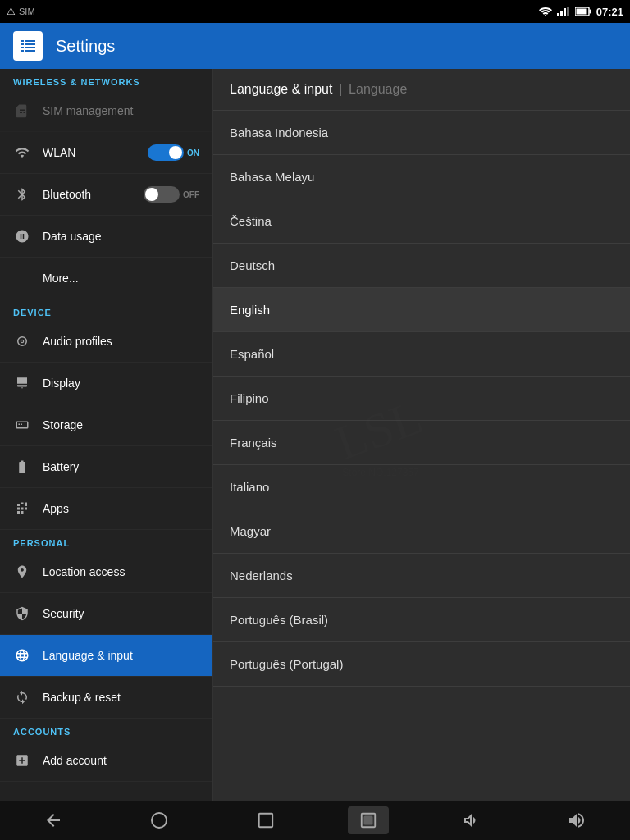 This screenshot has height=840, width=630. What do you see at coordinates (107, 573) in the screenshot?
I see `sidebar-item-location: Location access` at bounding box center [107, 573].